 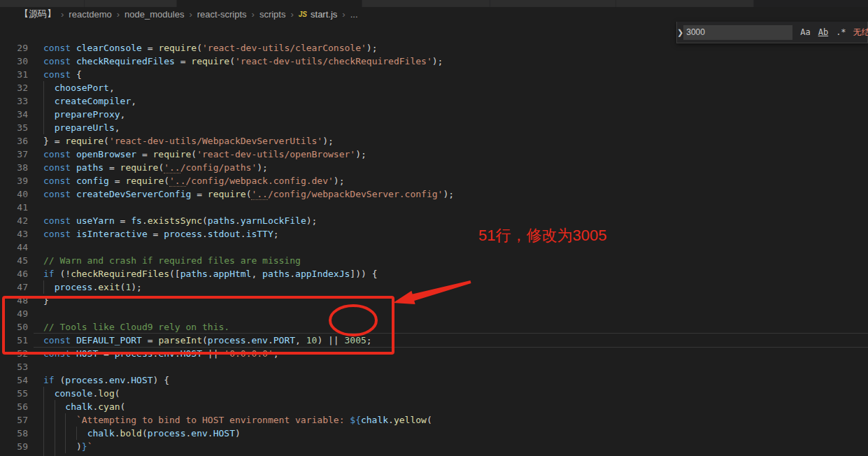 What do you see at coordinates (841, 32) in the screenshot?
I see `regex-icon: .*` at bounding box center [841, 32].